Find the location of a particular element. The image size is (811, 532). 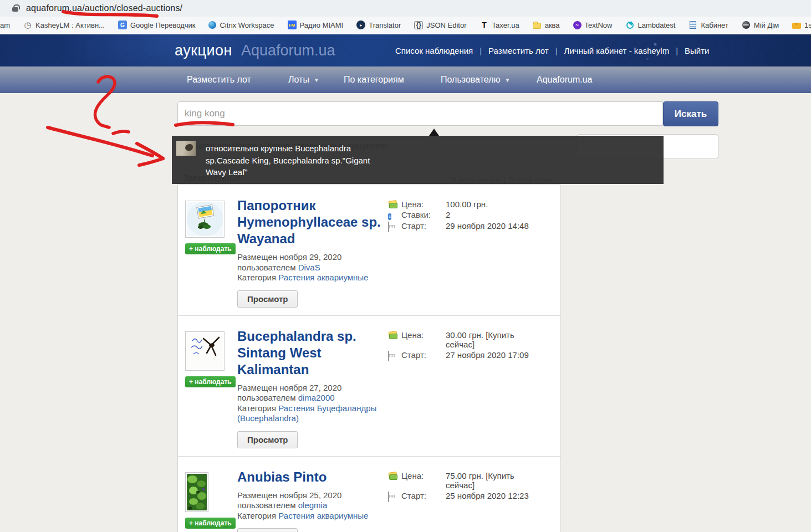

clock-icon: ◷ is located at coordinates (28, 25).